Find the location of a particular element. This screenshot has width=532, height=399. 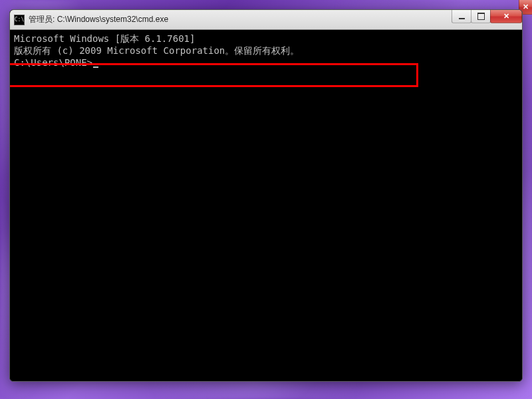

cmd-icon: C:\ is located at coordinates (19, 20).